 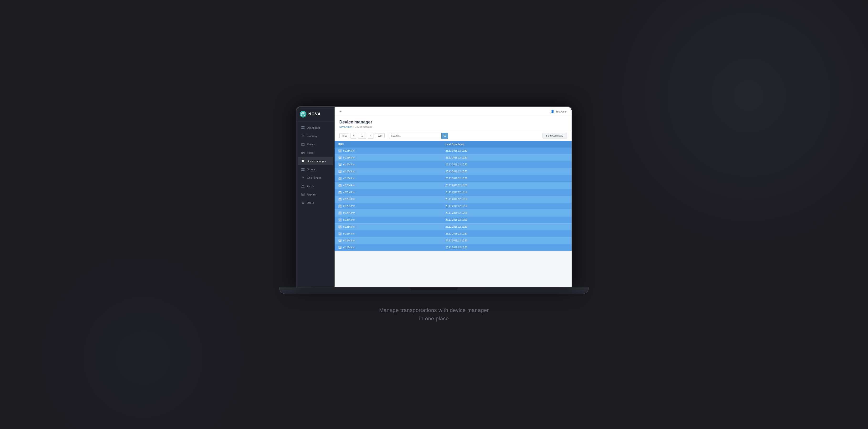 I want to click on user-label: Test User, so click(x=561, y=111).